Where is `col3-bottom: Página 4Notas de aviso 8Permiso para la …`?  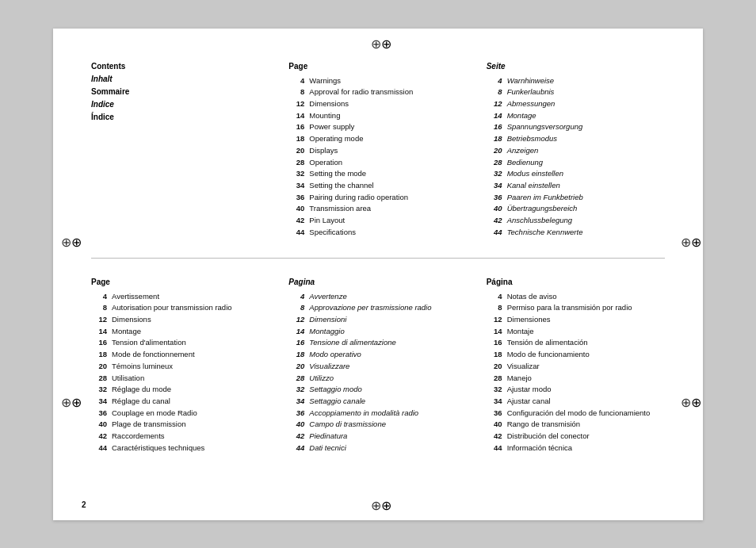 col3-bottom: Página 4Notas de aviso 8Permiso para la … is located at coordinates (575, 365).